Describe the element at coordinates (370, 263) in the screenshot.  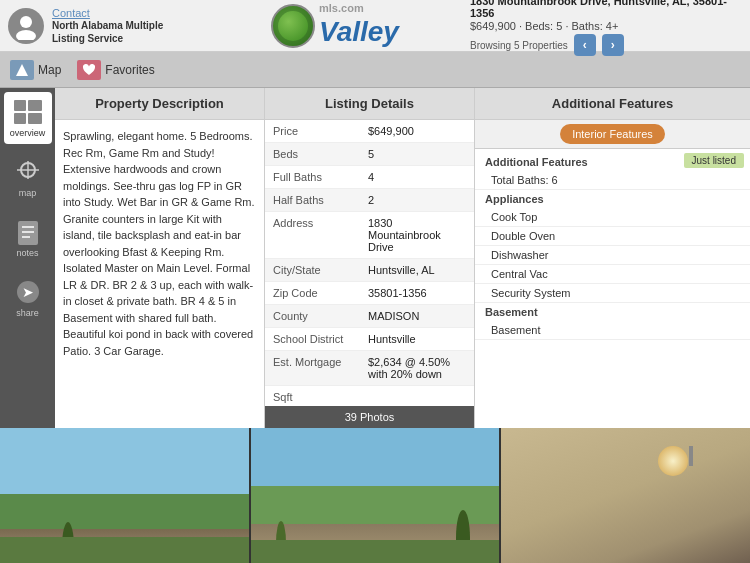
I see `listing-table: Price$649,900Beds5Full Baths4Half Baths2…` at that location.